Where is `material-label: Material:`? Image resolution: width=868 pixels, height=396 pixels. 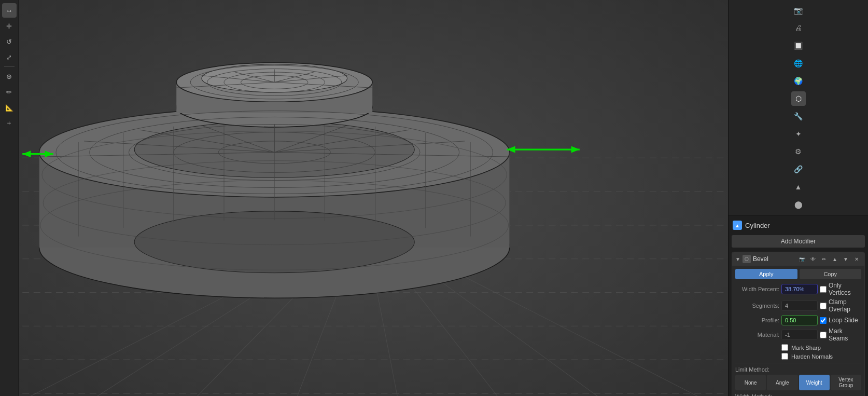
material-label: Material: is located at coordinates (757, 335).